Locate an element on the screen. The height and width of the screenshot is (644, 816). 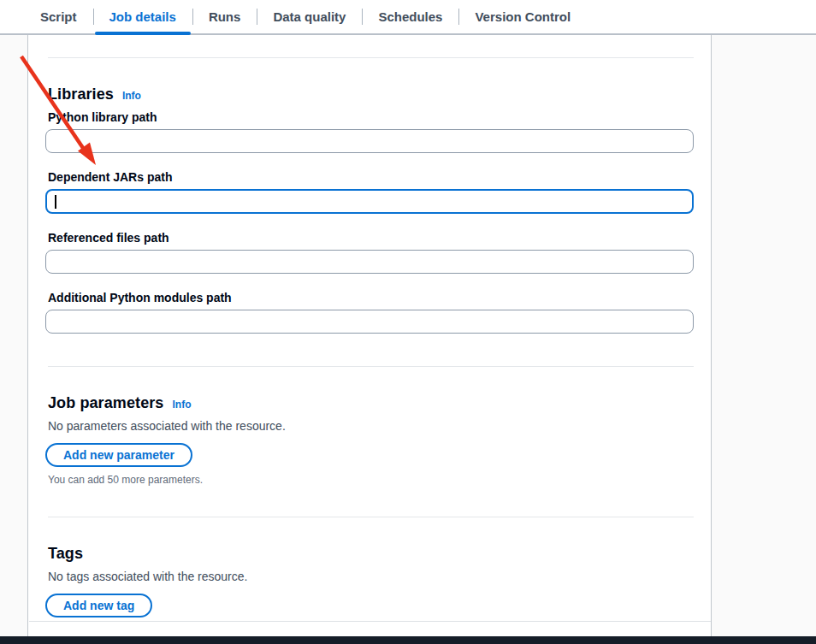
job-parameters-info-link: Info is located at coordinates (181, 405).